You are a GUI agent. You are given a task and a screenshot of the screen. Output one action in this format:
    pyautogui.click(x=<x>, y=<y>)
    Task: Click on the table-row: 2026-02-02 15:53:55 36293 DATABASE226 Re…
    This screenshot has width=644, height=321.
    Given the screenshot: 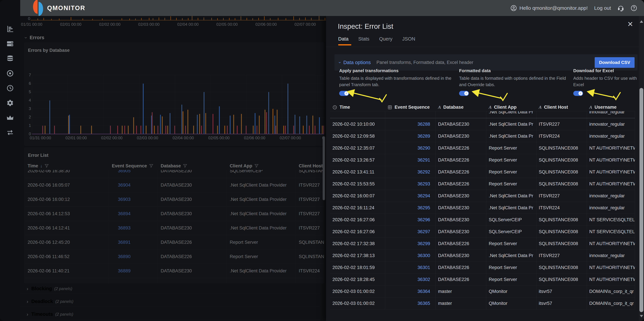 What is the action you would take?
    pyautogui.click(x=482, y=184)
    